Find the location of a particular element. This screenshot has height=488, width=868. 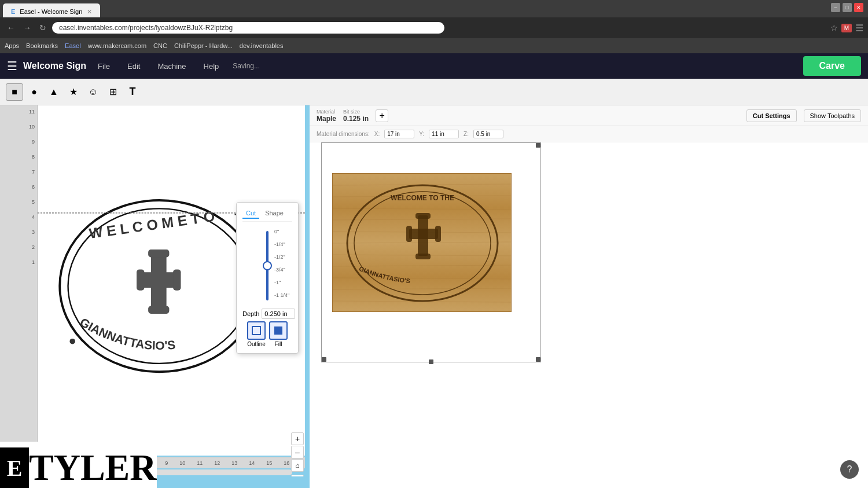

help-menu: Help is located at coordinates (212, 66).